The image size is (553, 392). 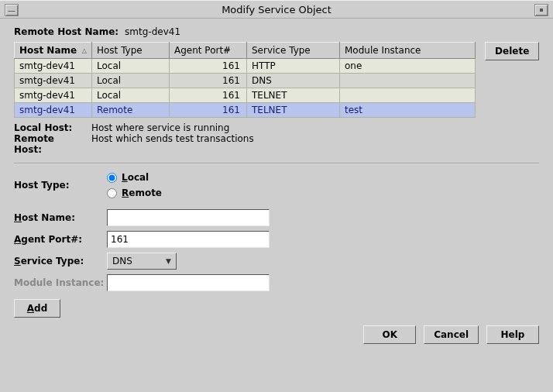 What do you see at coordinates (60, 283) in the screenshot?
I see `module-instance-label: Module Instance:` at bounding box center [60, 283].